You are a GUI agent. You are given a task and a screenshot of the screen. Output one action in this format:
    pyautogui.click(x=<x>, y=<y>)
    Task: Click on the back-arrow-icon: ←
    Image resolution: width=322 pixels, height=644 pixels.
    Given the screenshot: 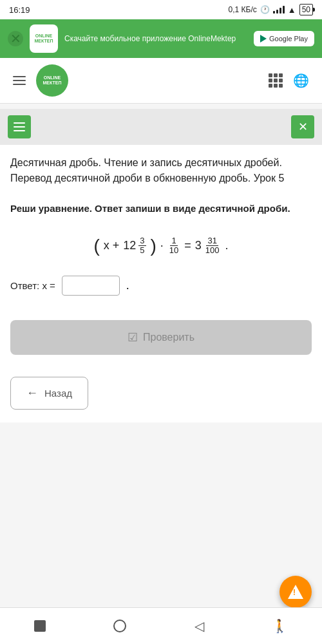 What is the action you would take?
    pyautogui.click(x=32, y=393)
    